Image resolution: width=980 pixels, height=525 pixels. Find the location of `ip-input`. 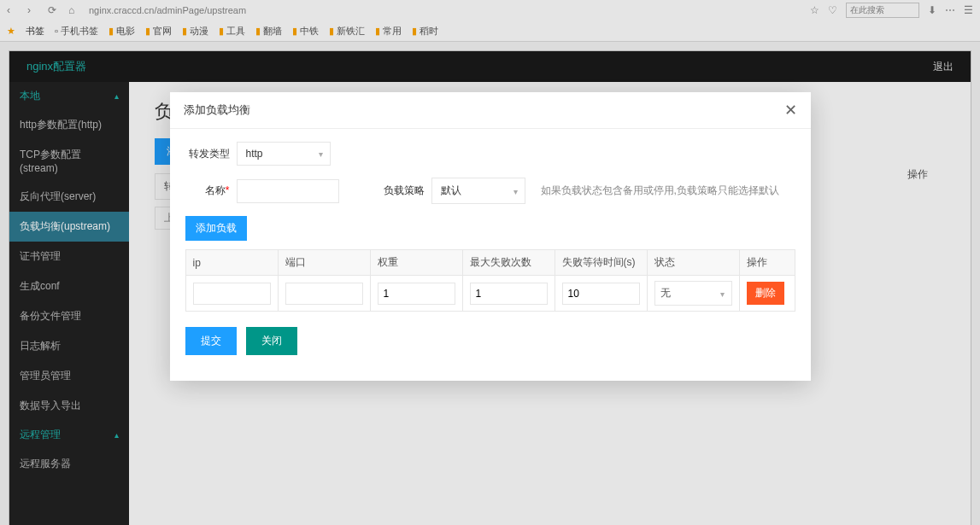

ip-input is located at coordinates (232, 294).